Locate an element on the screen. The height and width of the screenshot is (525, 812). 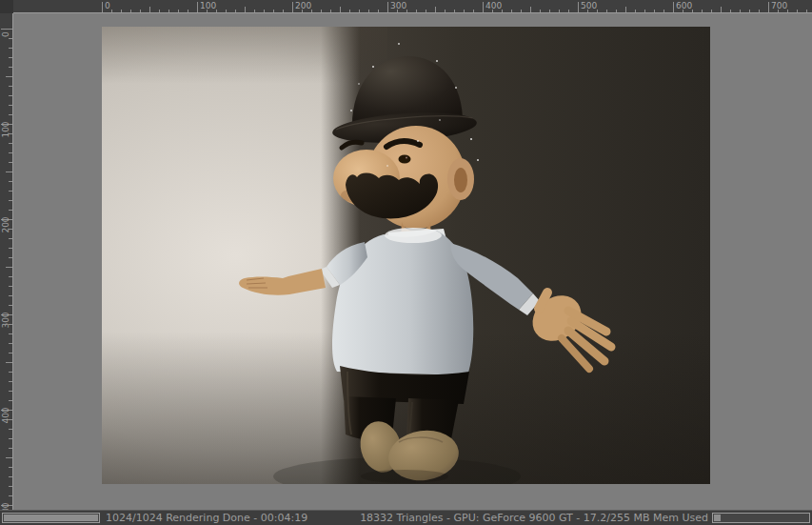
stats-text: 18332 Triangles - GPU: GeForce 9600 GT -… is located at coordinates (534, 518).